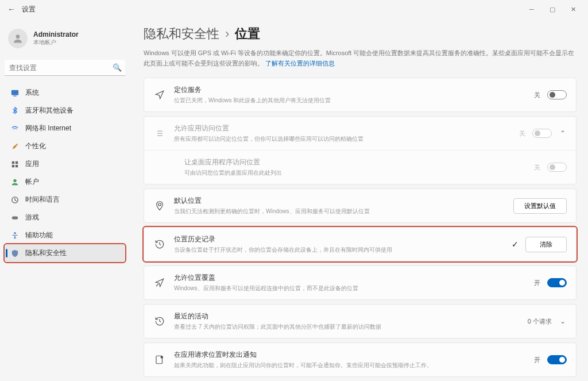  Describe the element at coordinates (542, 133) in the screenshot. I see `allow-apps-toggle` at that location.